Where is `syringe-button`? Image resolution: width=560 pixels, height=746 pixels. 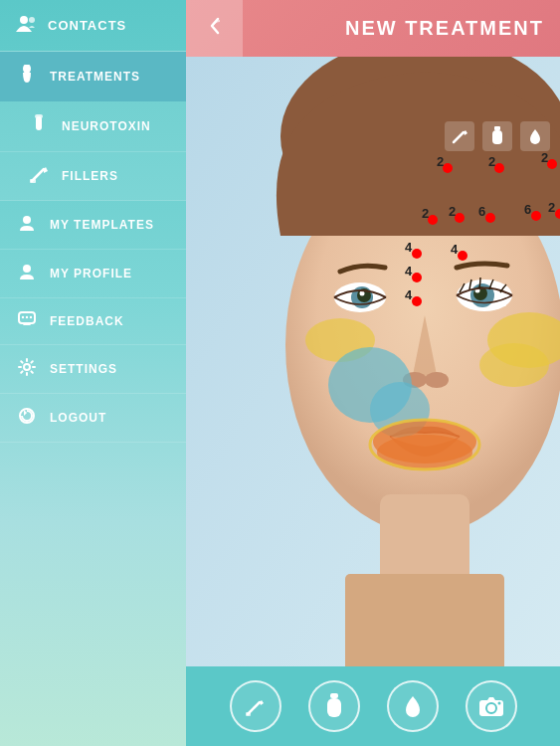 syringe-button is located at coordinates (256, 706).